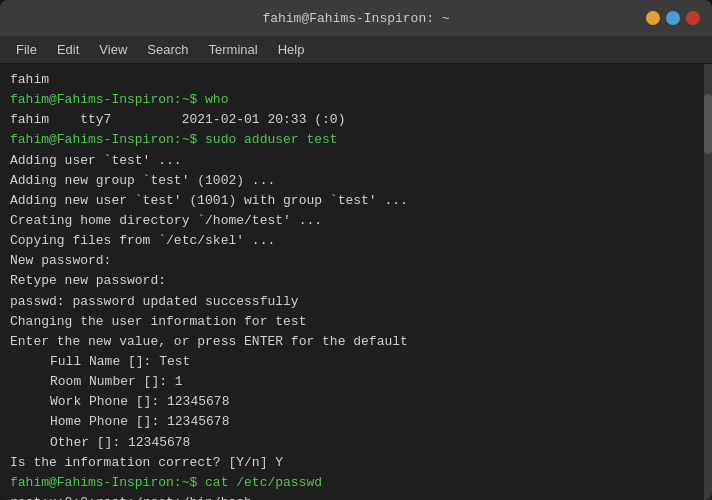 The width and height of the screenshot is (712, 500). What do you see at coordinates (26, 50) in the screenshot?
I see `menu-item-file: File` at bounding box center [26, 50].